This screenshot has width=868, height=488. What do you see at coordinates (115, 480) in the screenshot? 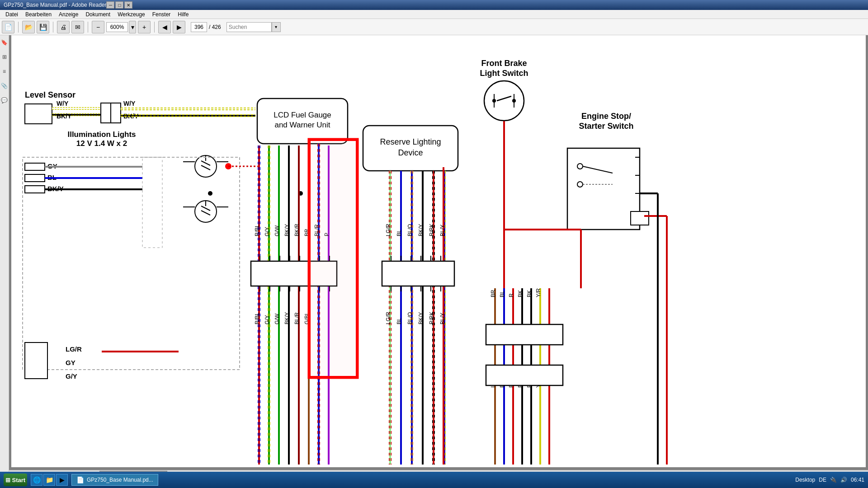
I see `taskbar-adobe-button: 📄 GPz750_Base Manual.pd...` at bounding box center [115, 480].